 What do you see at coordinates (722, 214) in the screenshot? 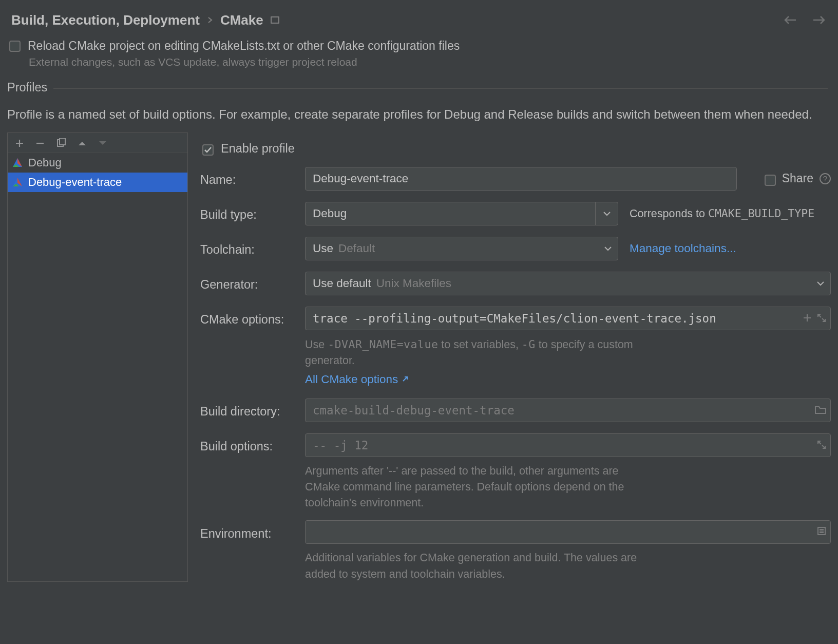
I see `build-type-note: Corresponds to CMAKE_BUILD_TYPE` at bounding box center [722, 214].